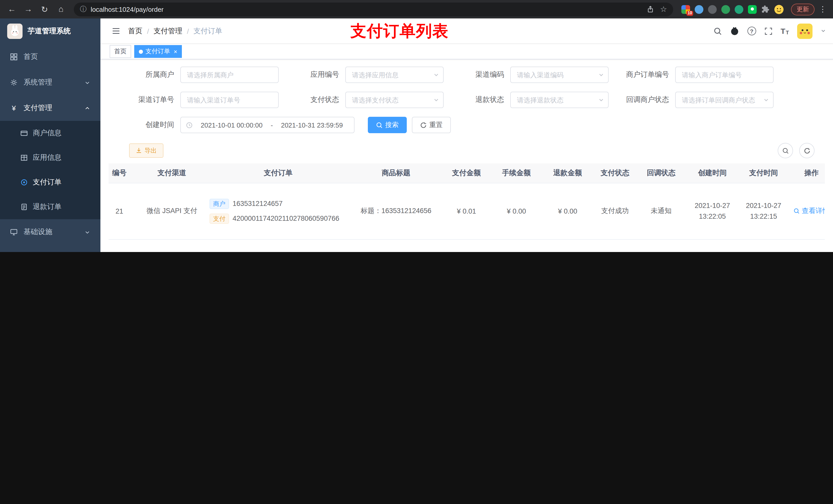 This screenshot has width=833, height=504. I want to click on sidebar-item-label: 退款订单, so click(47, 207).